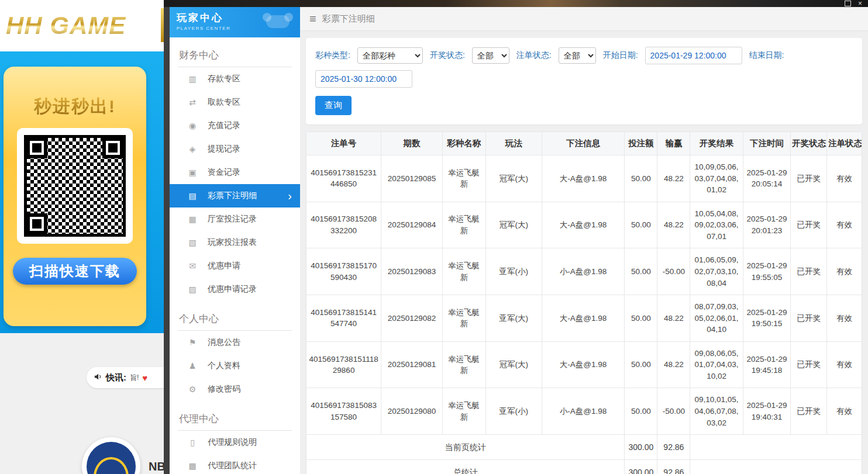 This screenshot has height=474, width=868. What do you see at coordinates (717, 272) in the screenshot?
I see `cell-draw-result: 01,06,05,09,02,07,03,10,08,04` at bounding box center [717, 272].